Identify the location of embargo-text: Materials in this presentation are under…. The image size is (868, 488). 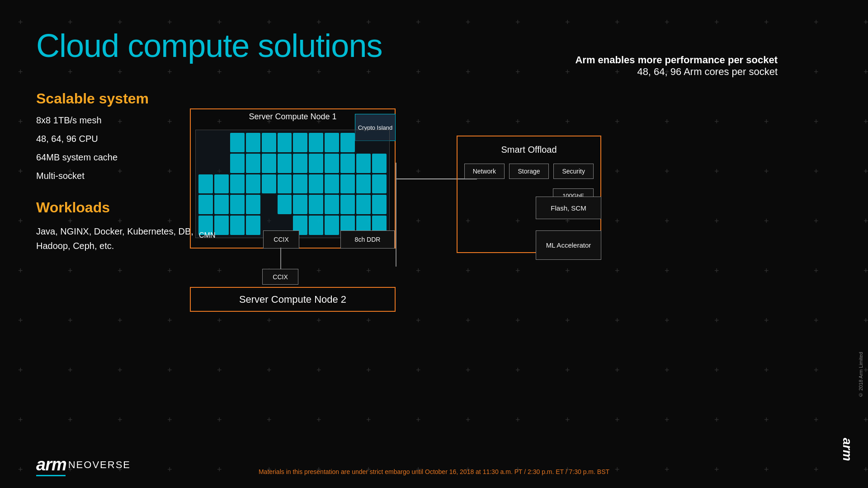
(434, 472).